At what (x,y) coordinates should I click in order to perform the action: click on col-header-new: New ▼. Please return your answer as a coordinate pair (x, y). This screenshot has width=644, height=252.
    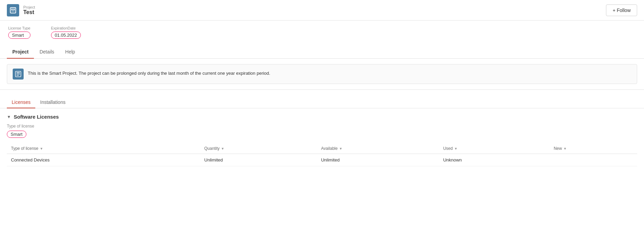
    Looking at the image, I should click on (593, 149).